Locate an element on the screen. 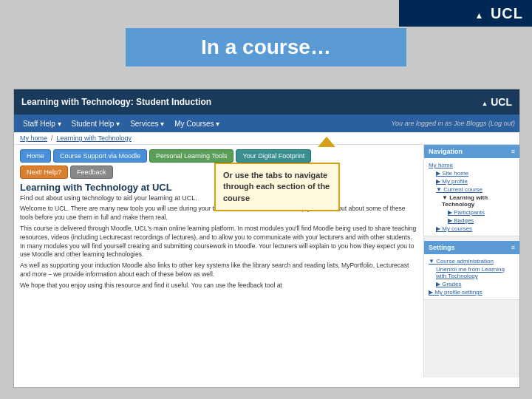 Image resolution: width=532 pixels, height=399 pixels. settings-title: Settings is located at coordinates (442, 248).